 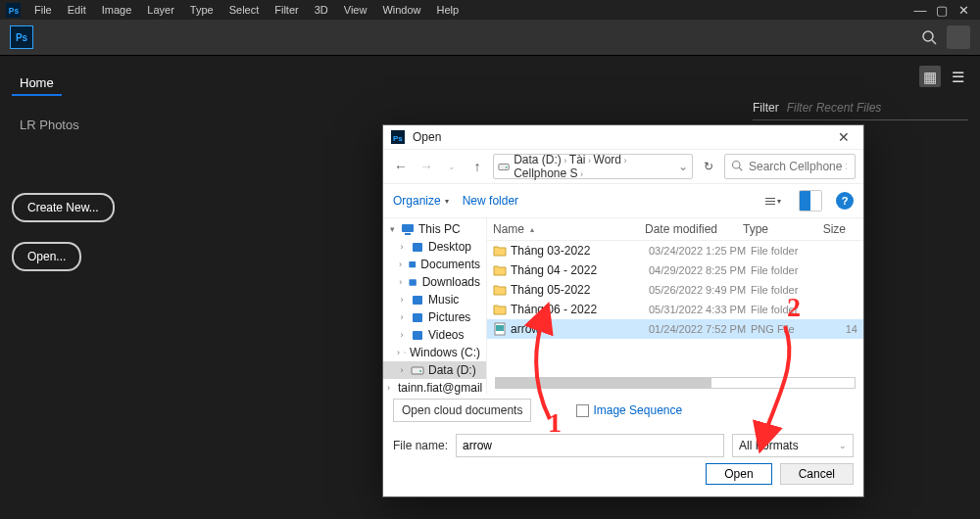 What do you see at coordinates (435, 247) in the screenshot?
I see `tree-item: ›Desktop` at bounding box center [435, 247].